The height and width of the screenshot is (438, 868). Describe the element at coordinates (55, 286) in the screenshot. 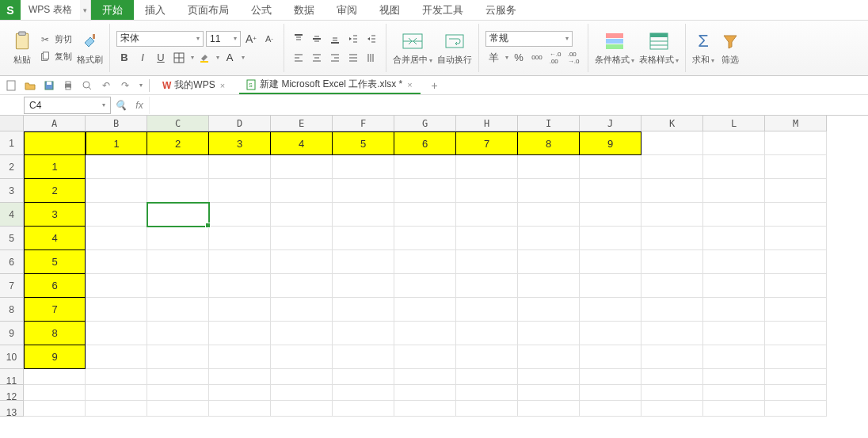

I see `cell: 6` at that location.